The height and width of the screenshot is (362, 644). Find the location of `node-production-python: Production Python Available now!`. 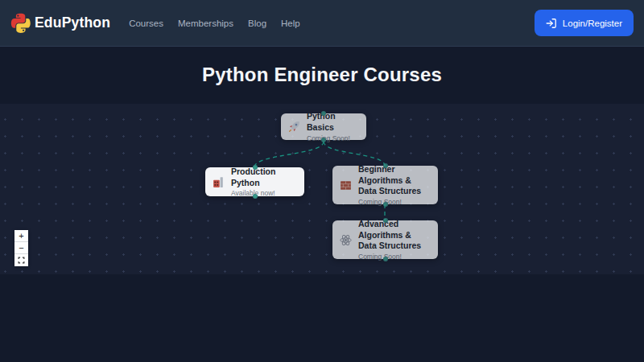

node-production-python: Production Python Available now! is located at coordinates (254, 182).